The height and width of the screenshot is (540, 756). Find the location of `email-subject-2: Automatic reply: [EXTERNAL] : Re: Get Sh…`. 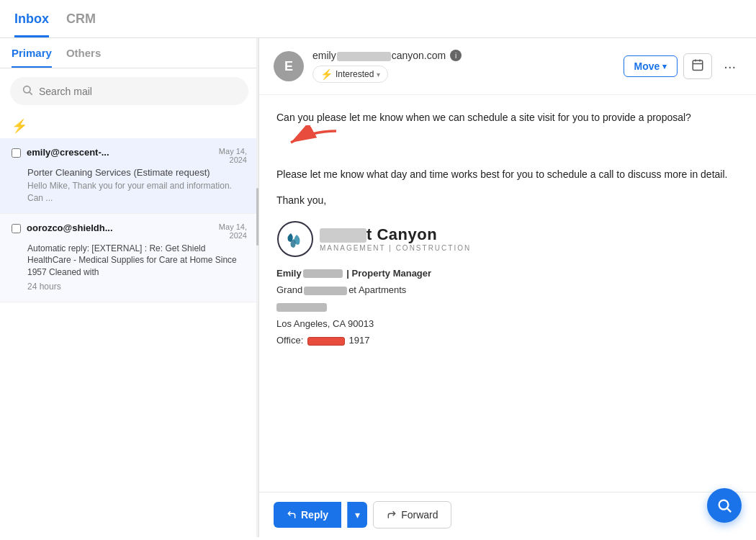

email-subject-2: Automatic reply: [EXTERNAL] : Re: Get Sh… is located at coordinates (137, 261).